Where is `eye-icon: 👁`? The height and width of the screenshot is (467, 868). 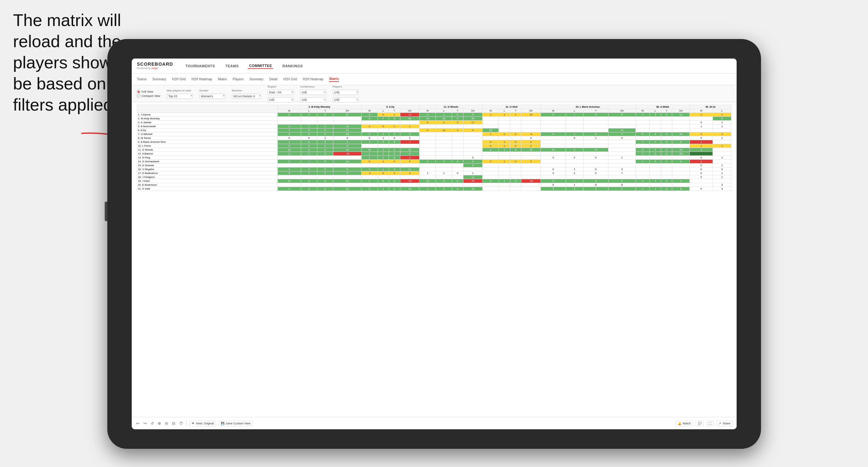 eye-icon: 👁 is located at coordinates (193, 423).